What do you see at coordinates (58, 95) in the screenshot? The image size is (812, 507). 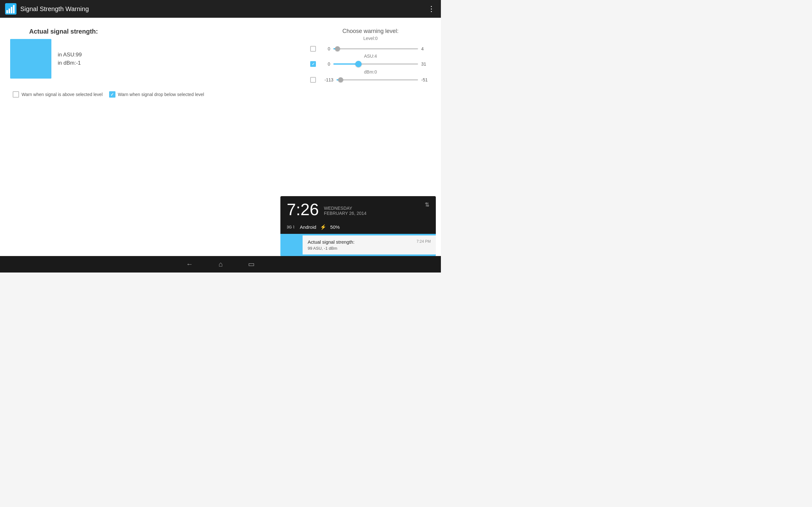 I see `checkbox-above-group: Warn when signal is above selected level` at bounding box center [58, 95].